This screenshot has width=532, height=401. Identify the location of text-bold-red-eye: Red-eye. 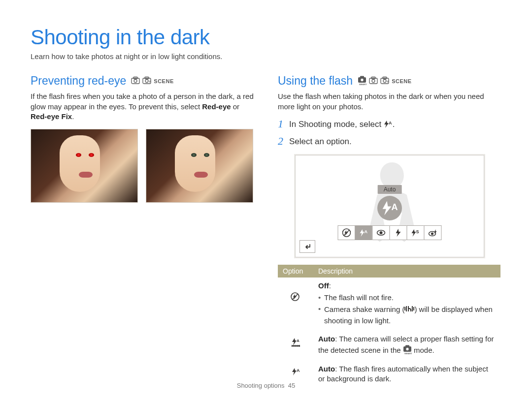
(216, 106).